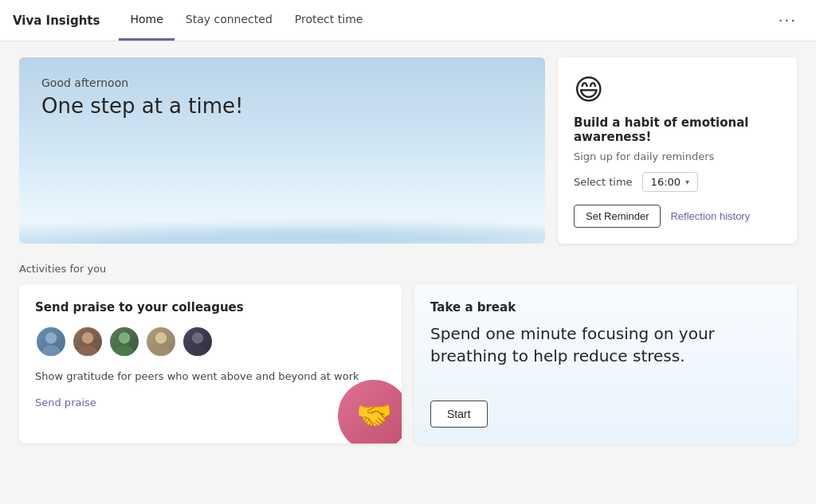  I want to click on break-card-title: Take a break, so click(606, 307).